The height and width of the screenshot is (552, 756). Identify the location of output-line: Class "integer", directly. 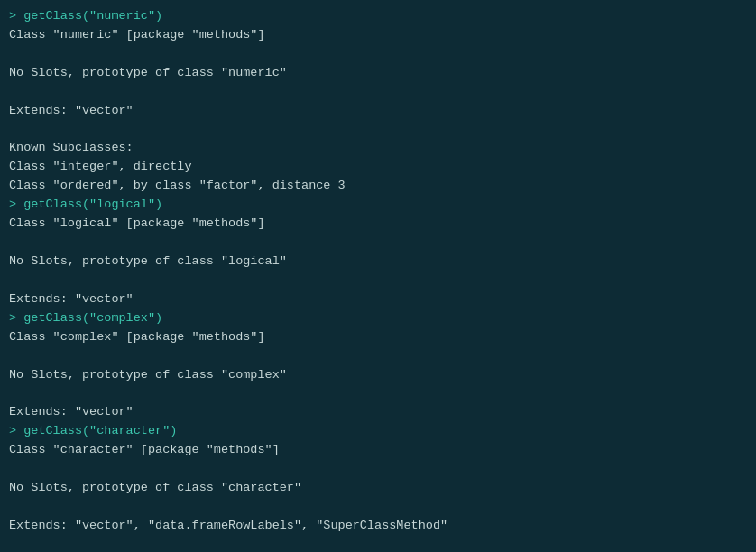
(378, 168).